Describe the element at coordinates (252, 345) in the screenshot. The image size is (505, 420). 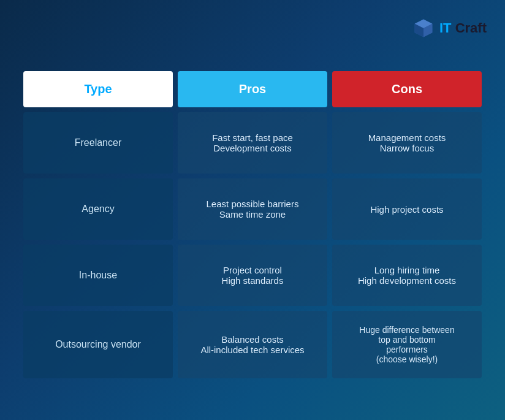
I see `pros-outsourcing: Balanced costsAll-included tech services` at that location.